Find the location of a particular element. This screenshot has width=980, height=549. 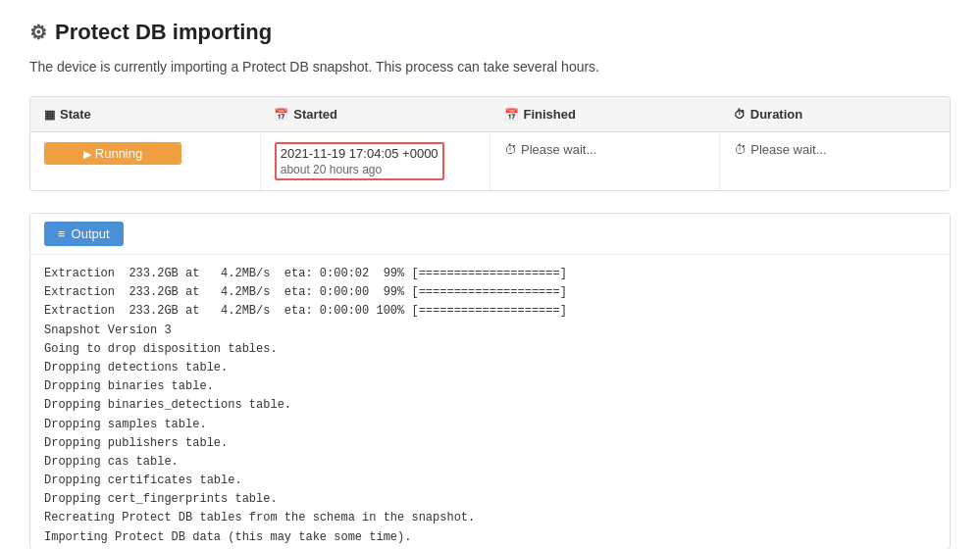

gear-icon: ⚙ is located at coordinates (38, 32).